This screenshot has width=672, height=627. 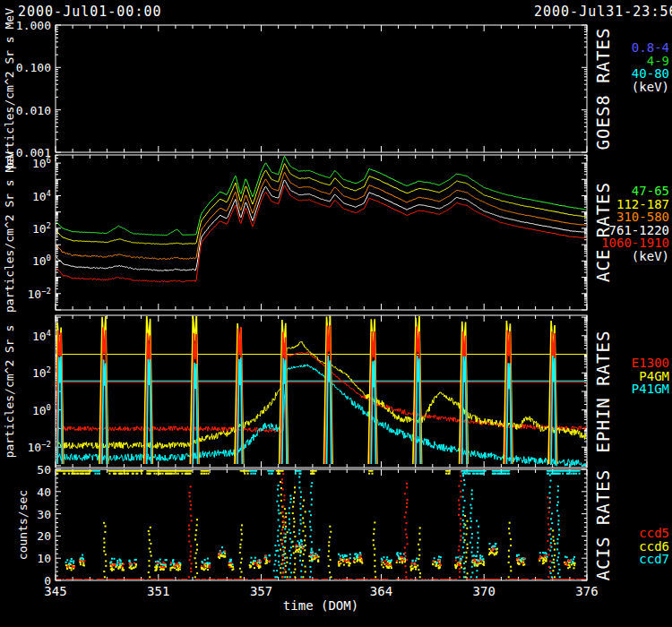 What do you see at coordinates (9, 392) in the screenshot?
I see `ephin-y-axis-title: particles/cm^2 Sr s` at bounding box center [9, 392].